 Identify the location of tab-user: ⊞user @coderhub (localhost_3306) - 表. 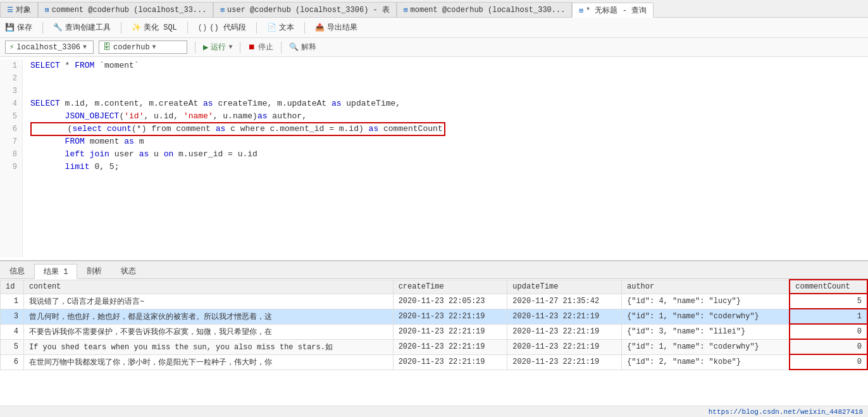
(305, 9).